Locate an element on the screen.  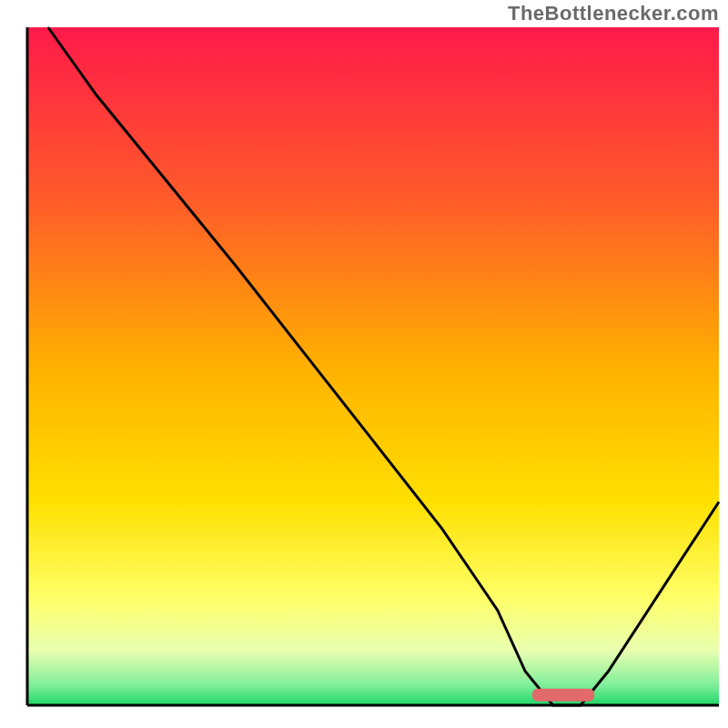
watermark-text: TheBottlenecker.com is located at coordinates (613, 14).